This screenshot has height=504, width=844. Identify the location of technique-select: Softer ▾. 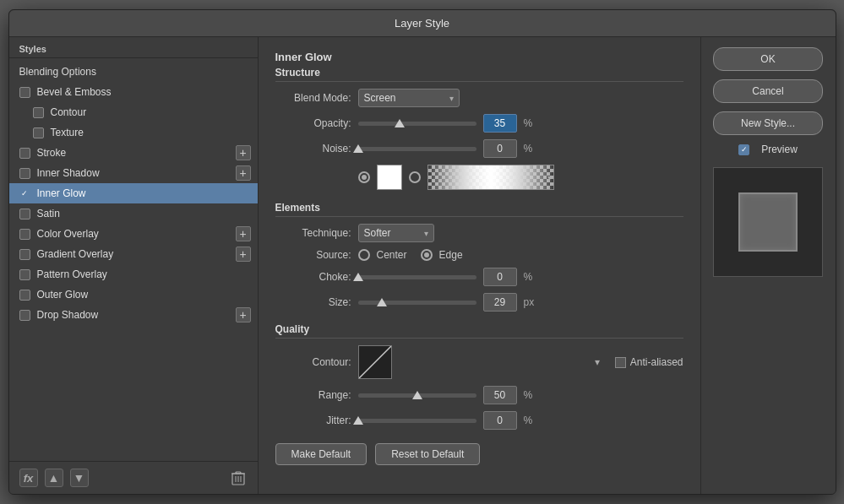
(396, 233).